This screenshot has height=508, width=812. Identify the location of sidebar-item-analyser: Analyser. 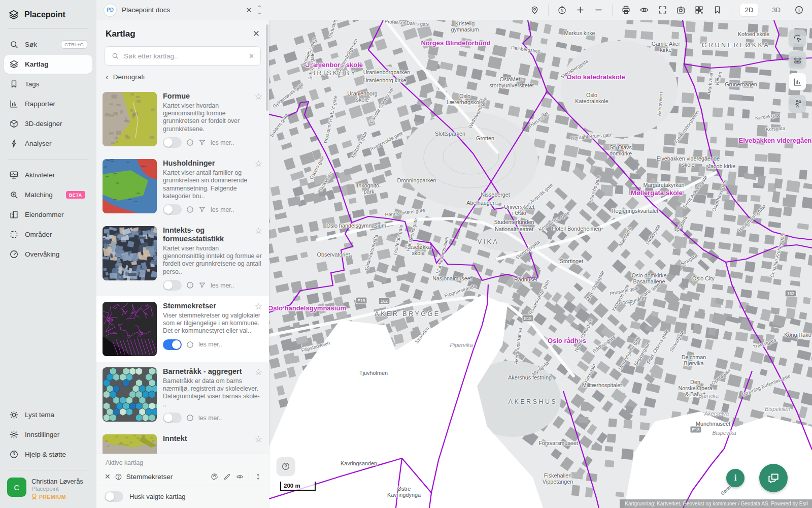
(48, 143).